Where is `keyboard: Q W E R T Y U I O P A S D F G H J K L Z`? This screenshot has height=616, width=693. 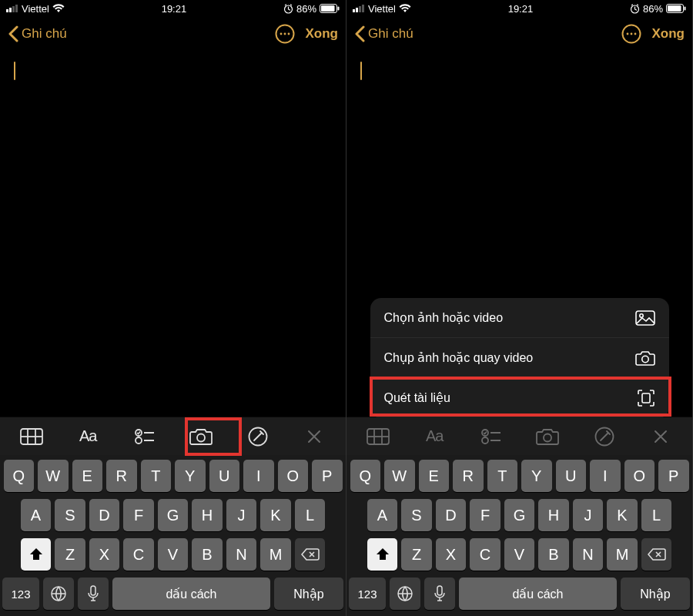 keyboard: Q W E R T Y U I O P A S D F G H J K L Z is located at coordinates (172, 536).